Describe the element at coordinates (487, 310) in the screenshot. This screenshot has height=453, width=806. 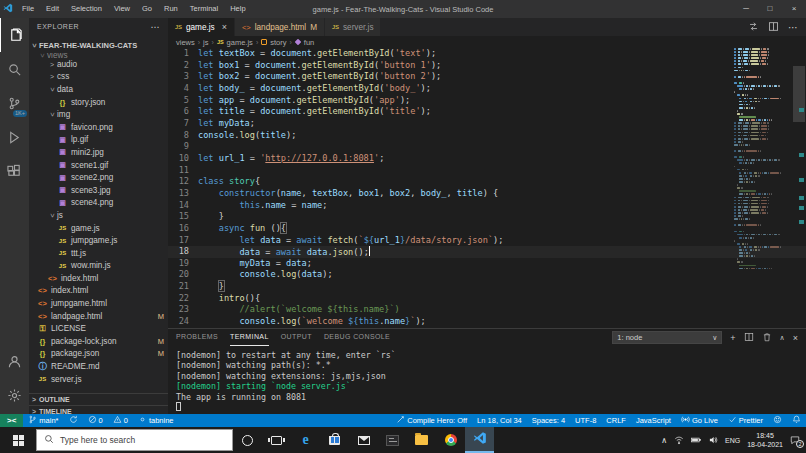
I see `code-line-23: 23 //alert(`welcome ${this.name}`)` at that location.